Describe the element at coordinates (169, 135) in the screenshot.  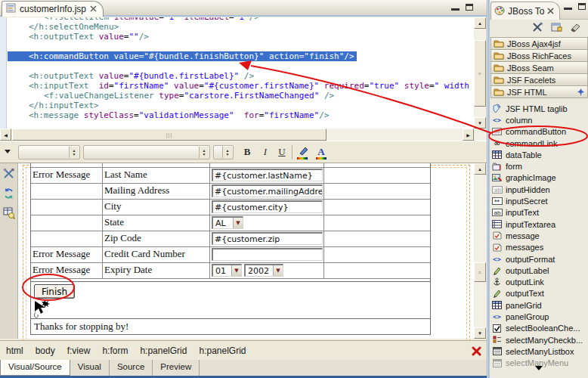
I see `scrollbar-thumb: |||` at that location.